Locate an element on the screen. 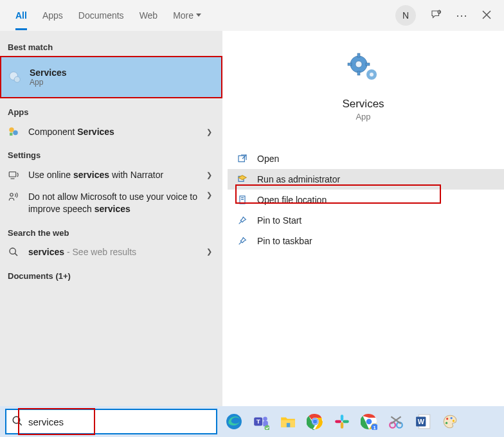 The image size is (504, 437). section-settings: Settings is located at coordinates (111, 156).